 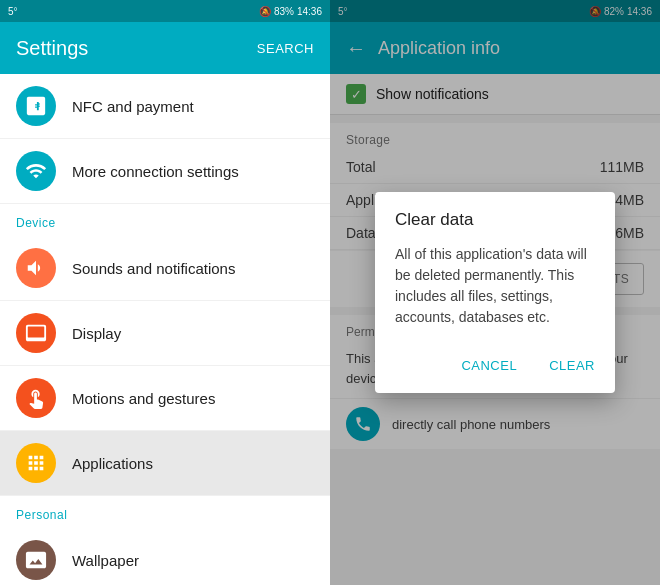 I want to click on applications-label: Applications, so click(x=112, y=464).